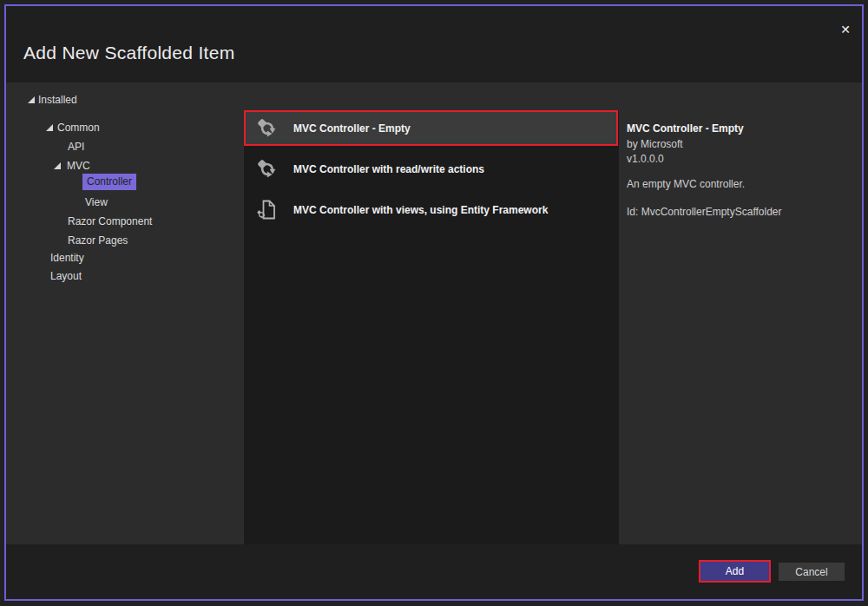 The width and height of the screenshot is (868, 606). I want to click on list-item-label: MVC Controller with views, using Entity …, so click(420, 210).